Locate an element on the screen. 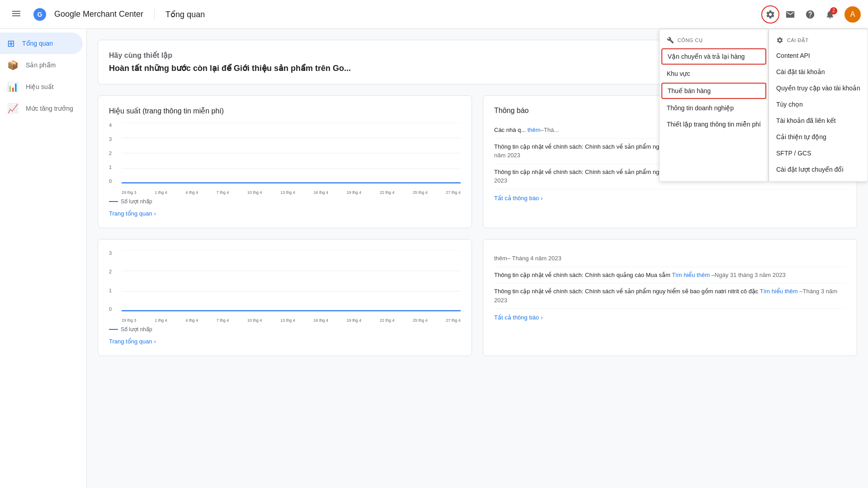 The image size is (868, 488). wrench-icon is located at coordinates (670, 40).